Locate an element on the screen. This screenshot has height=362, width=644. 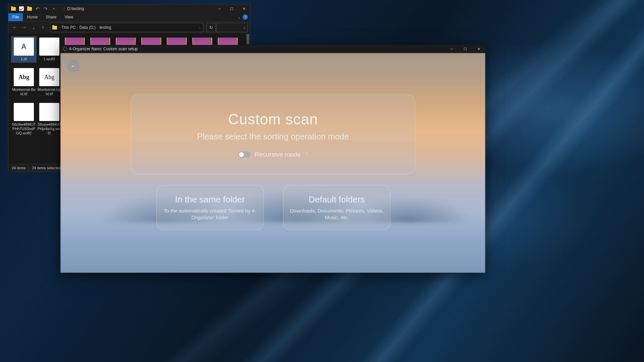
page-subtitle: Please select the sorting operation mode is located at coordinates (273, 137).